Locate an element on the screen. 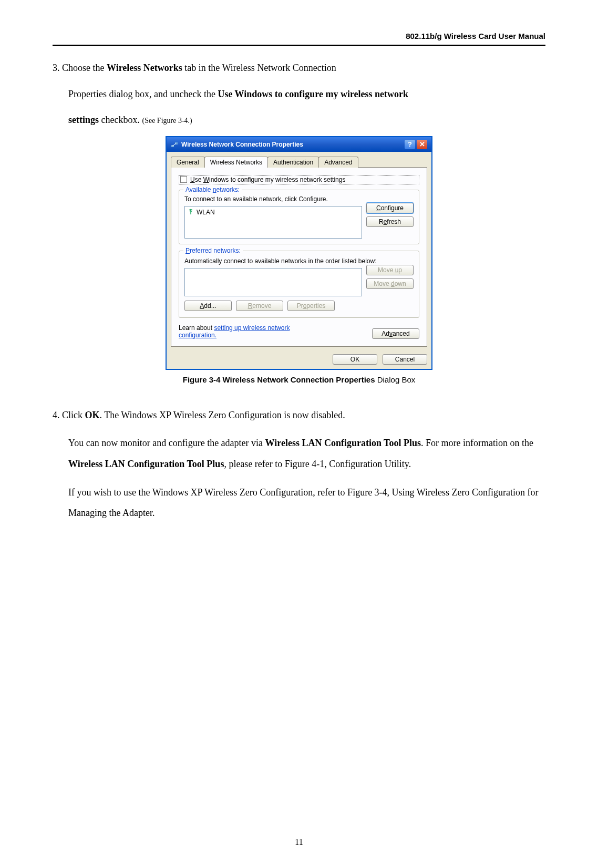  configure-button: Configure is located at coordinates (390, 208).